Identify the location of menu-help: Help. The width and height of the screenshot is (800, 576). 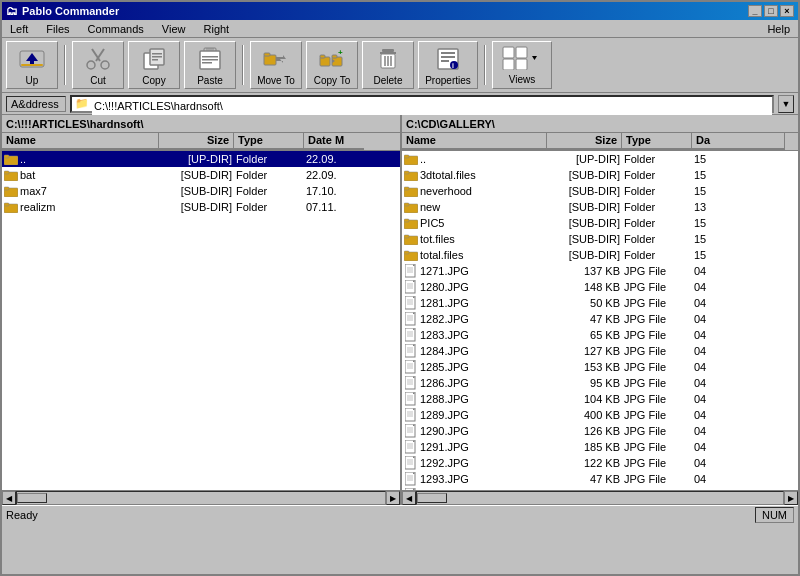
(778, 29).